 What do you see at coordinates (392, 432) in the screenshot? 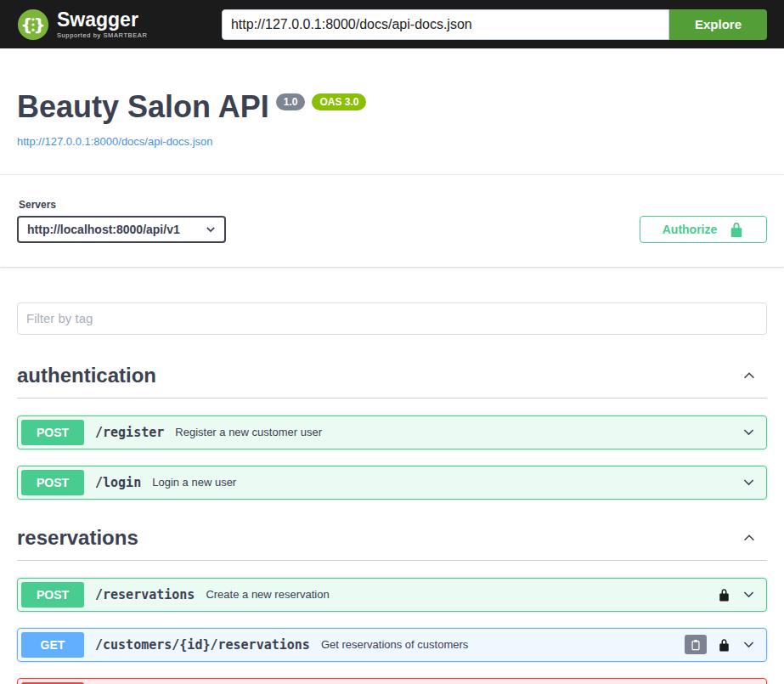
I see `operation-summary-row: POST /register Register a new customer u…` at bounding box center [392, 432].